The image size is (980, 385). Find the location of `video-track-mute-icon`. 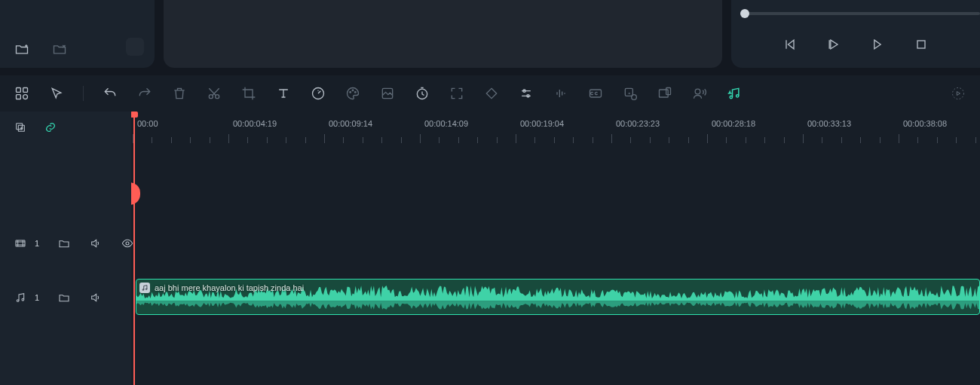

video-track-mute-icon is located at coordinates (96, 243).